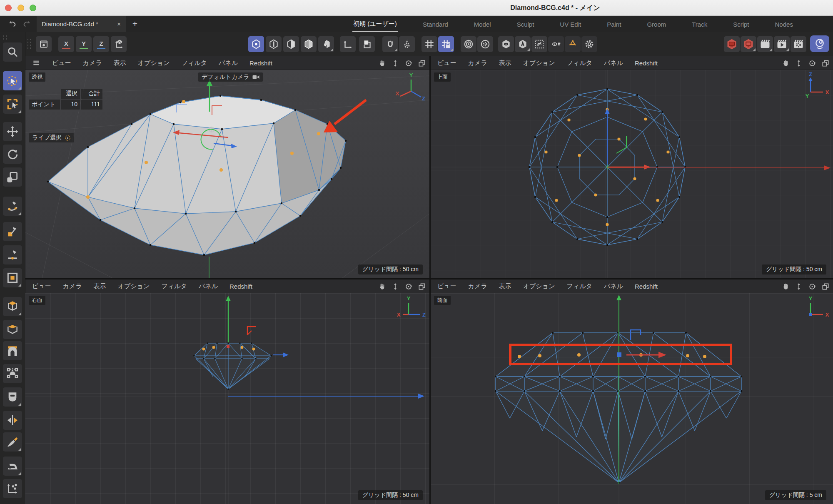 The image size is (833, 504). Describe the element at coordinates (135, 24) in the screenshot. I see `new-tab-button: +` at that location.